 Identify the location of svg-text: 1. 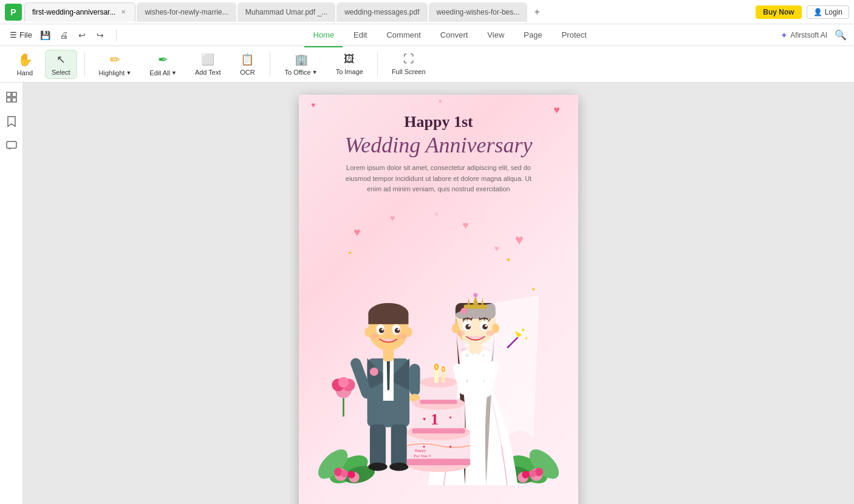
(435, 419).